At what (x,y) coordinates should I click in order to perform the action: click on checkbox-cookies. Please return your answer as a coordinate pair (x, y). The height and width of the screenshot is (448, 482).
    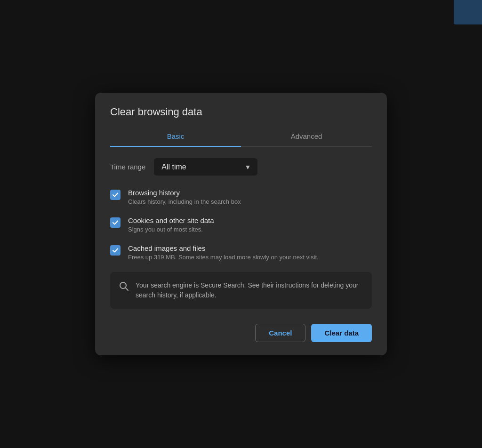
    Looking at the image, I should click on (115, 223).